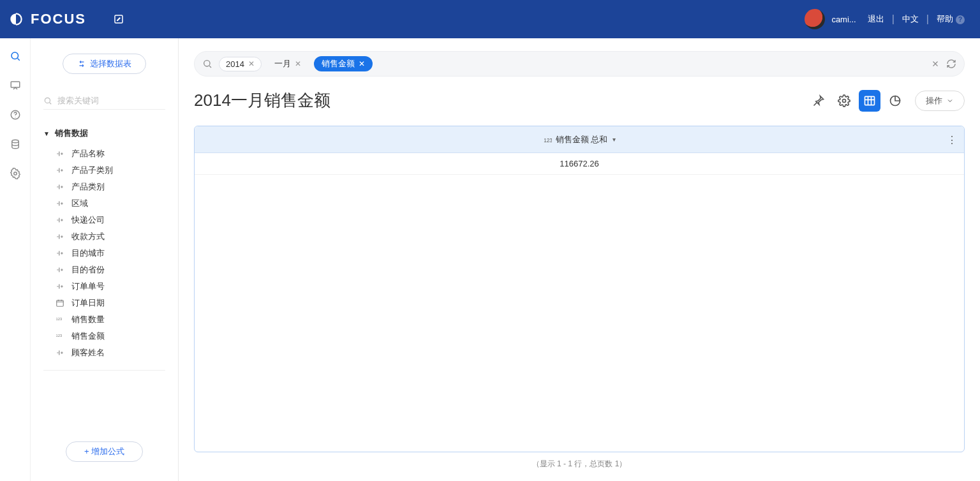  I want to click on avatar, so click(815, 19).